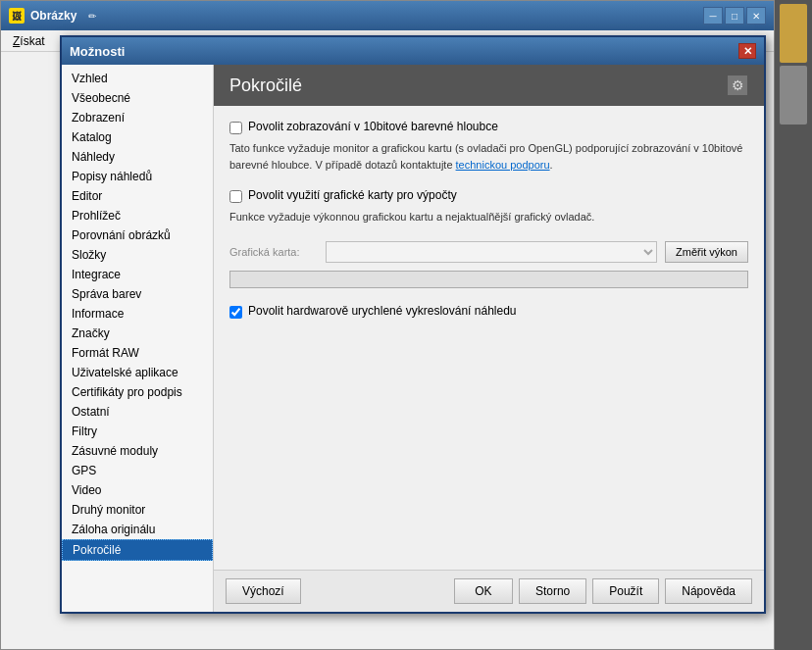 This screenshot has width=812, height=650. I want to click on sidebar-item-katalog: Katalog, so click(137, 137).